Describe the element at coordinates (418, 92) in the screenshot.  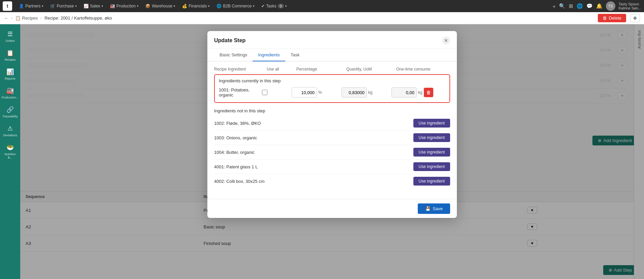
I see `consume-input-group: kg 🗑` at that location.